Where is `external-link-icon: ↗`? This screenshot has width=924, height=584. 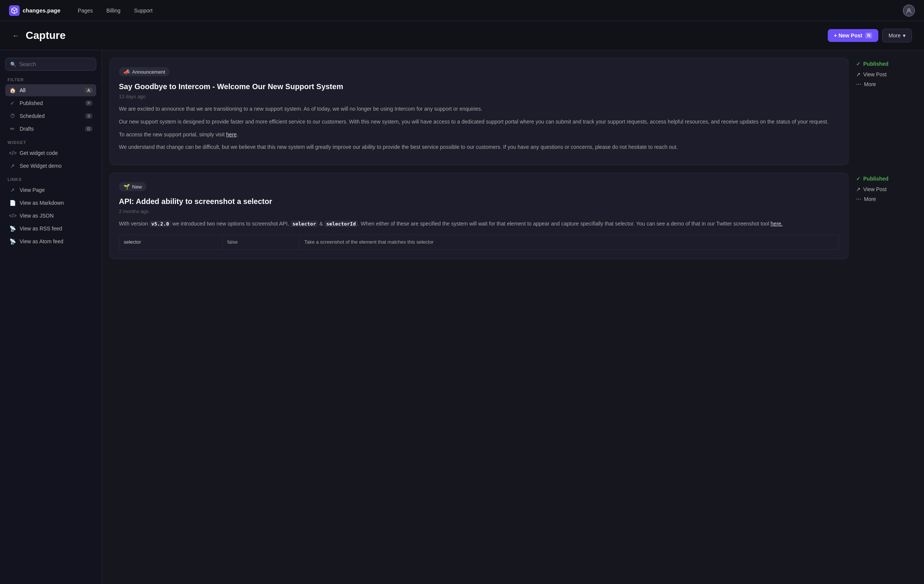
external-link-icon: ↗ is located at coordinates (12, 166).